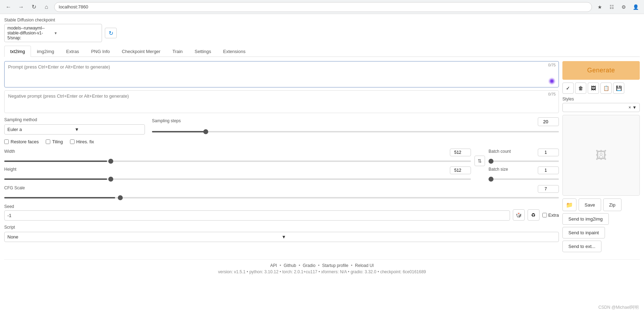  I want to click on clipboard-action-button: 📋, so click(606, 88).